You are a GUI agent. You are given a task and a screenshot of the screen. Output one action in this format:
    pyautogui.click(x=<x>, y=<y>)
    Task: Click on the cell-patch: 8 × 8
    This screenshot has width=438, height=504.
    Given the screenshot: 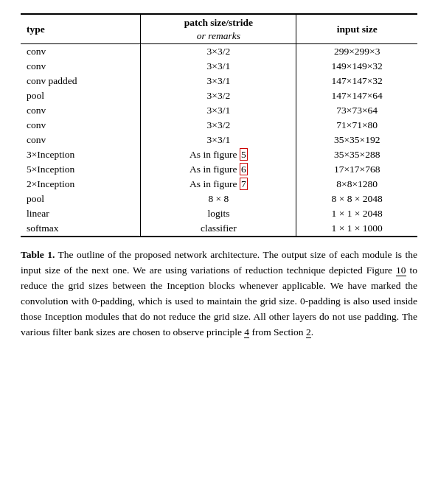 What is the action you would take?
    pyautogui.click(x=218, y=199)
    